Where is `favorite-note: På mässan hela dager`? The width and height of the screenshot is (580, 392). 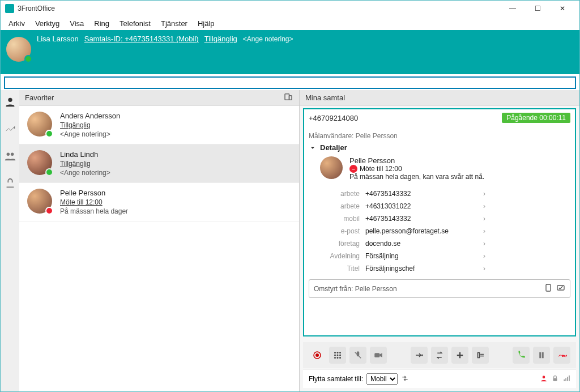
favorite-note: På mässan hela dager is located at coordinates (94, 211).